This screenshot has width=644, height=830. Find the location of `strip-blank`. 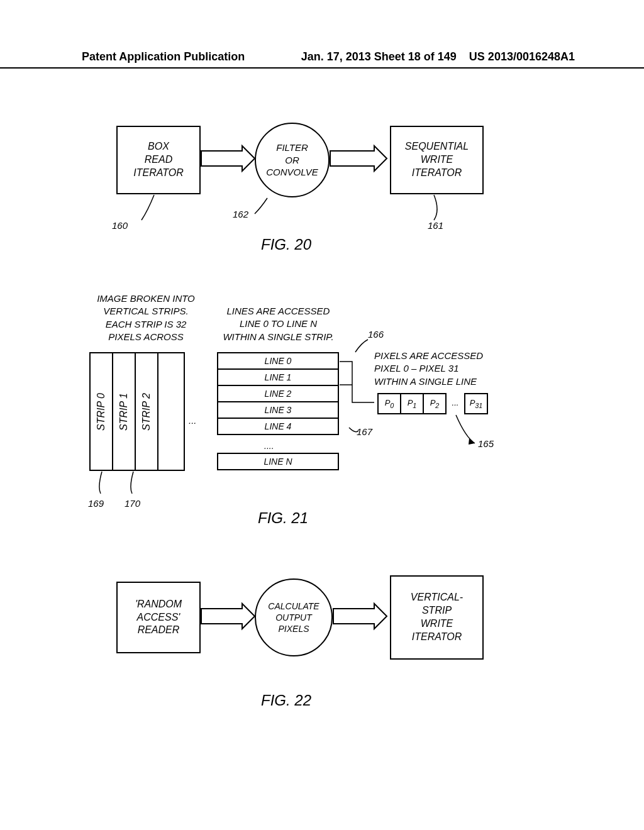

strip-blank is located at coordinates (171, 411).